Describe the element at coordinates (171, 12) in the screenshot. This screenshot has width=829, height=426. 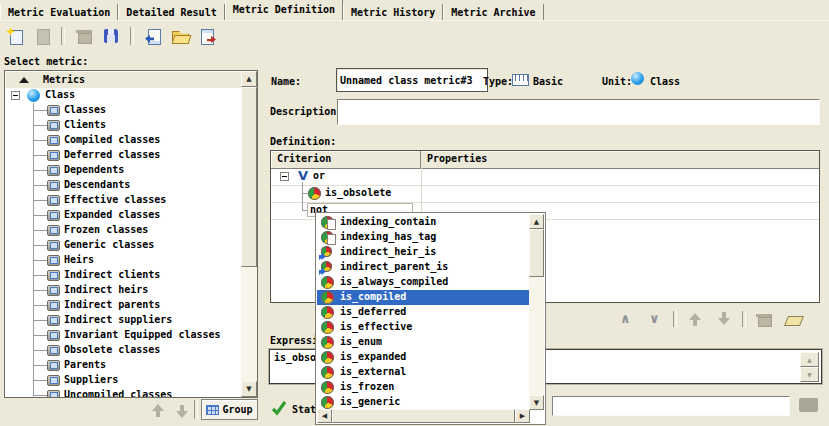
I see `tab-label: Detailed Result` at that location.